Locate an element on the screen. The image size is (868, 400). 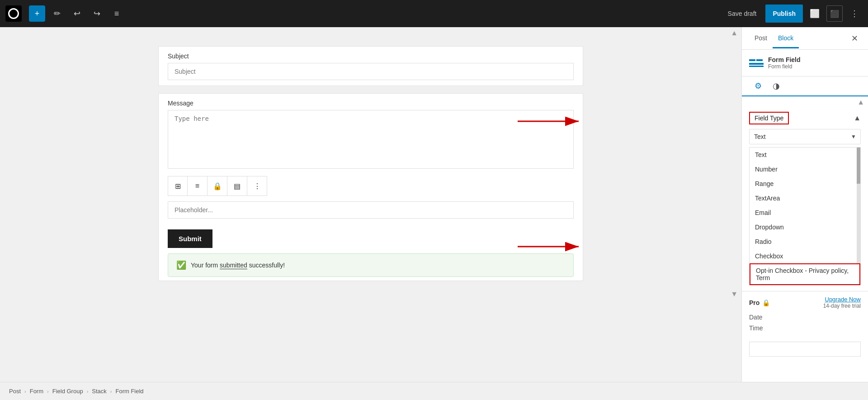
message-label: Message is located at coordinates (371, 102).